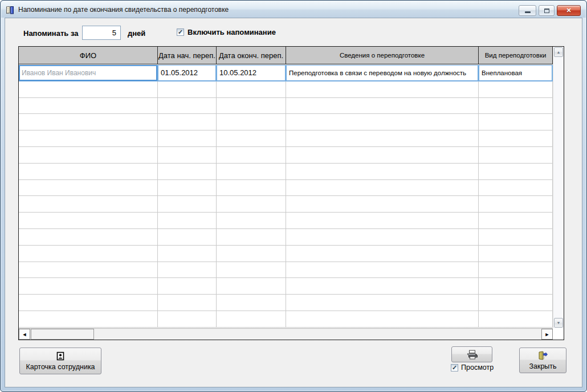 The image size is (587, 392). I want to click on scroll-up-button: ▲, so click(559, 52).